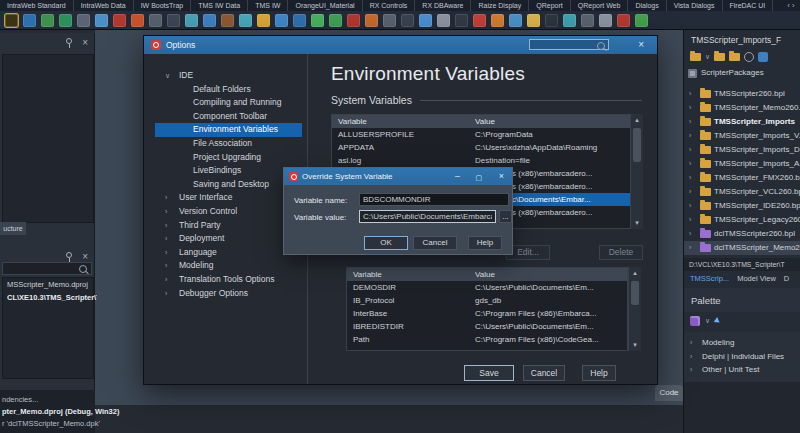  Describe the element at coordinates (621, 252) in the screenshot. I see `delete-button: Delete` at that location.